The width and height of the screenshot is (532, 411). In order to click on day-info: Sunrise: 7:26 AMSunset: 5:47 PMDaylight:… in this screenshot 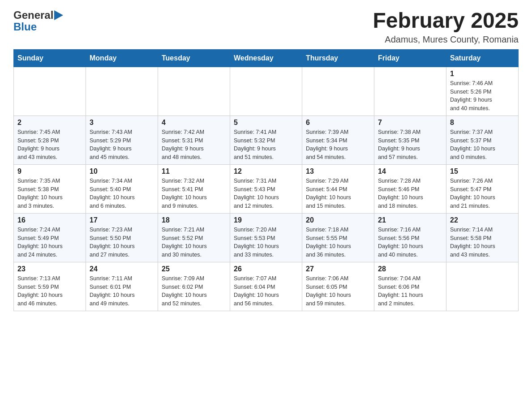, I will do `click(482, 193)`.